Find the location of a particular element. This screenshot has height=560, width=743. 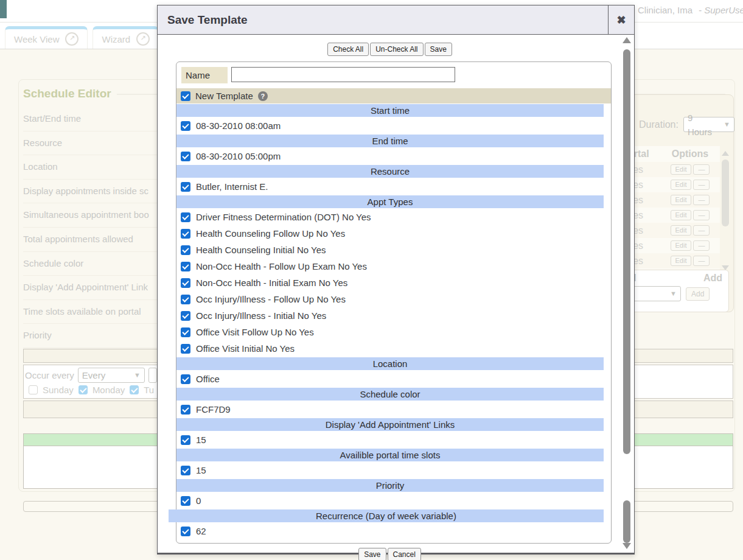

template-field-item: Office Visit Follow Up No Yes is located at coordinates (394, 332).